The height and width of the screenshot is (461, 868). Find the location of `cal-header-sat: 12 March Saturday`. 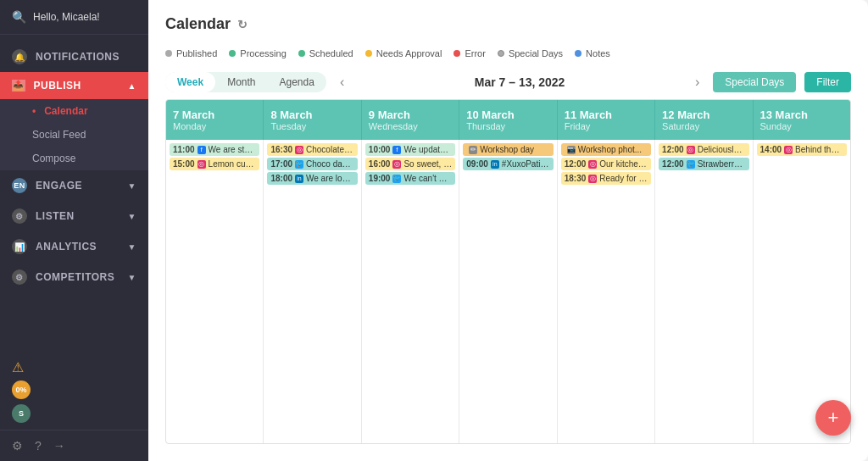

cal-header-sat: 12 March Saturday is located at coordinates (704, 120).